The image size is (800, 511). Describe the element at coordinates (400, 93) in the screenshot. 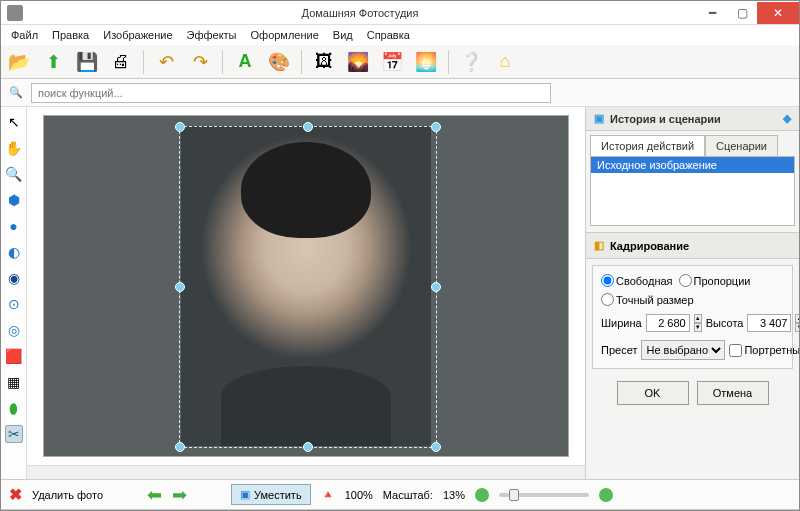

I see `search-row: 🔍` at that location.